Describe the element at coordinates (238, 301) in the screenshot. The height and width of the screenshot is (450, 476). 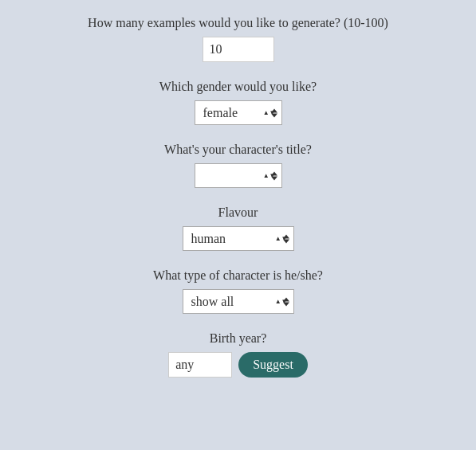
I see `character-type-select: show all warrior mage rogue cleric` at that location.